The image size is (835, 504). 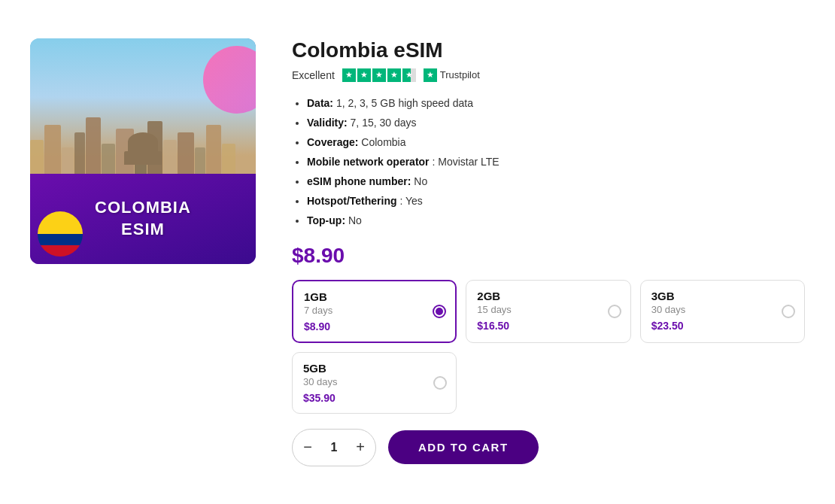 I want to click on feature-operator-label: Mobile network operator, so click(x=369, y=162).